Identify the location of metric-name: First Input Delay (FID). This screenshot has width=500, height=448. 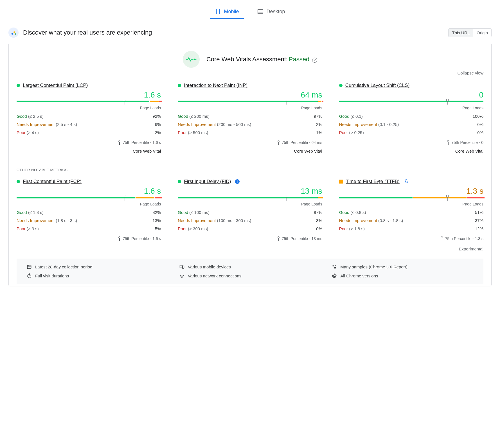
(208, 182).